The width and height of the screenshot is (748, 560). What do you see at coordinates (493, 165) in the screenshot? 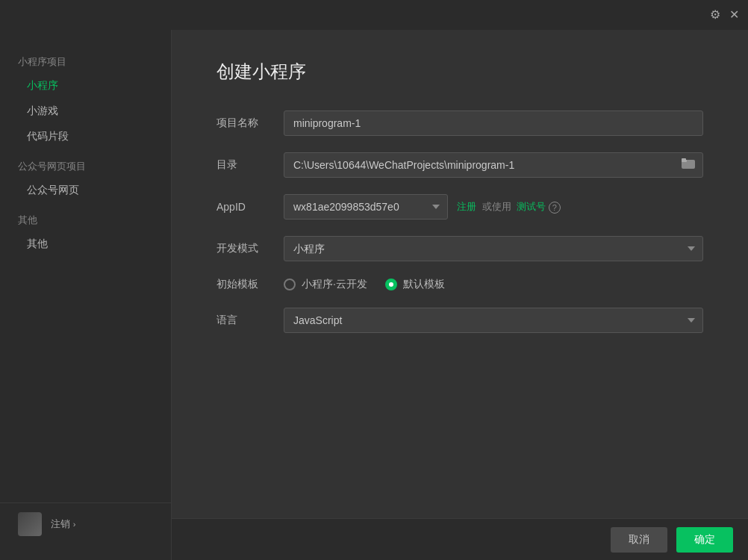
I see `directory-wrapper` at bounding box center [493, 165].